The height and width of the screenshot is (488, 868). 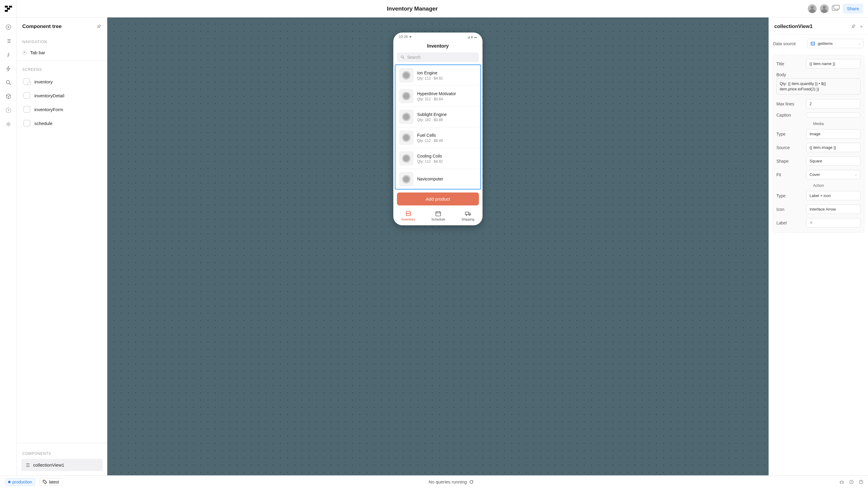 I want to click on tag-icon, so click(x=45, y=482).